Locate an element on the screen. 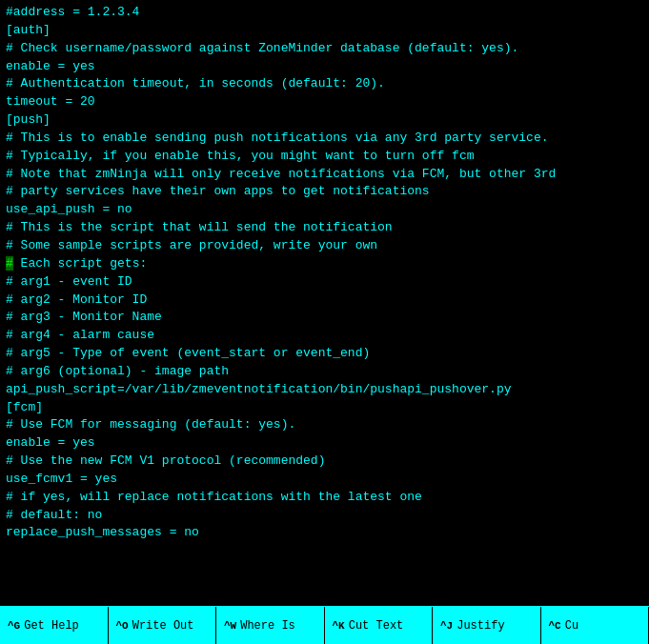  status-cu: ^C Cu is located at coordinates (596, 625).